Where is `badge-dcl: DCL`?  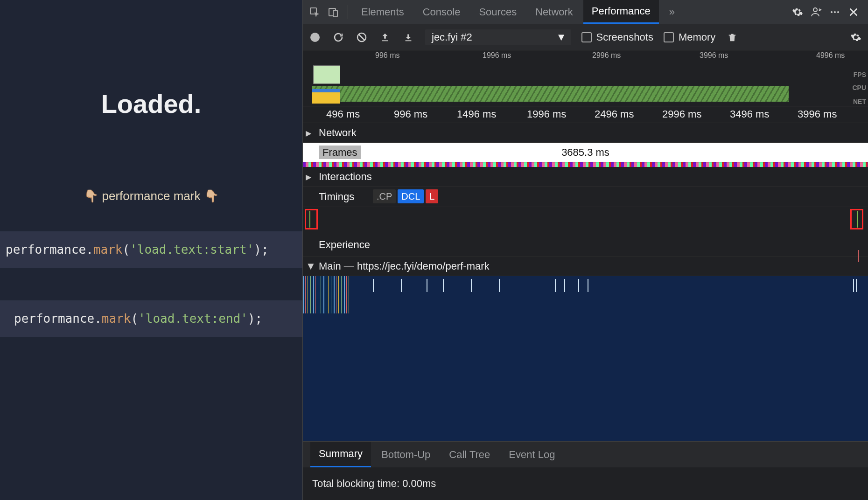
badge-dcl: DCL is located at coordinates (411, 196).